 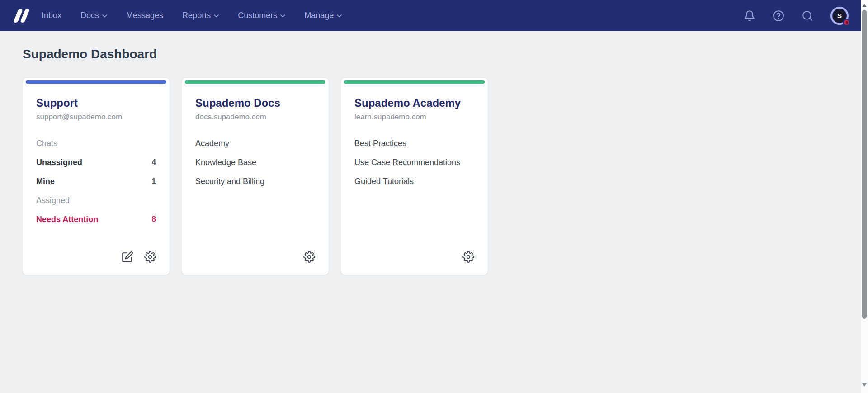 What do you see at coordinates (196, 15) in the screenshot?
I see `nav-item-label: Reports` at bounding box center [196, 15].